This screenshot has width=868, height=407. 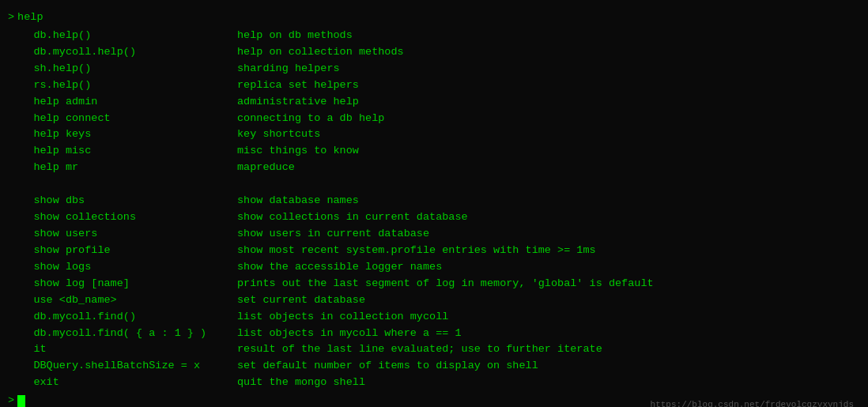 What do you see at coordinates (340, 267) in the screenshot?
I see `description-text: show the accessible logger names` at bounding box center [340, 267].